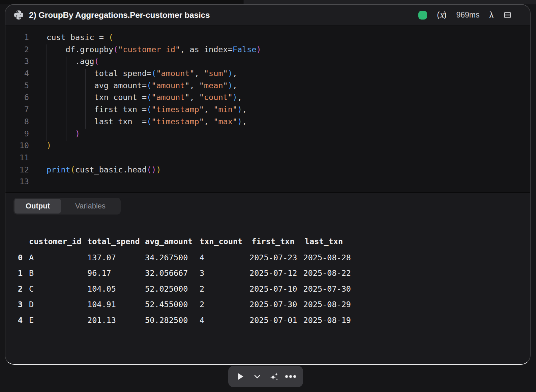 Image resolution: width=536 pixels, height=392 pixels. I want to click on table-cell: 201.13, so click(116, 321).